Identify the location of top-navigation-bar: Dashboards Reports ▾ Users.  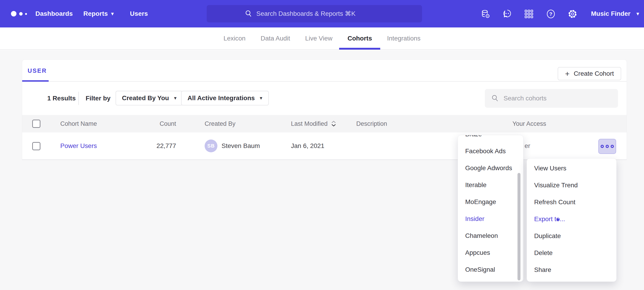
(322, 14).